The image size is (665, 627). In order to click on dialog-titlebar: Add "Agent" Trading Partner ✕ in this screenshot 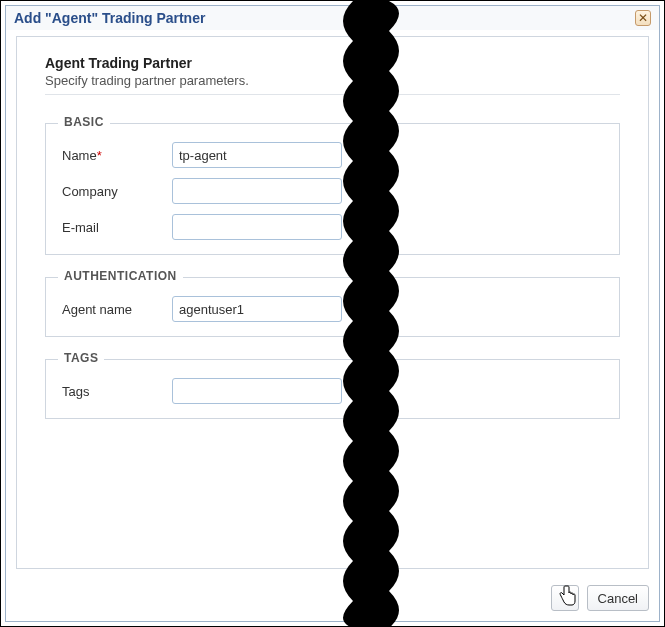, I will do `click(332, 18)`.